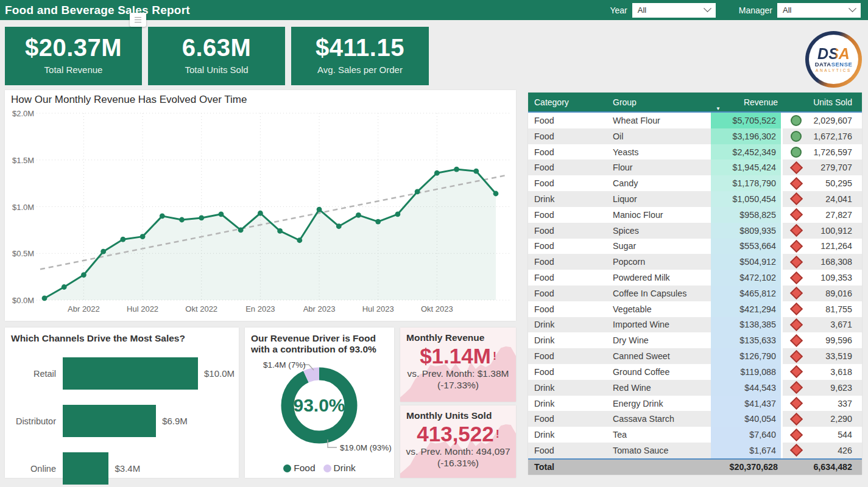 This screenshot has width=868, height=487. I want to click on kpi-value: $20.37M, so click(73, 47).